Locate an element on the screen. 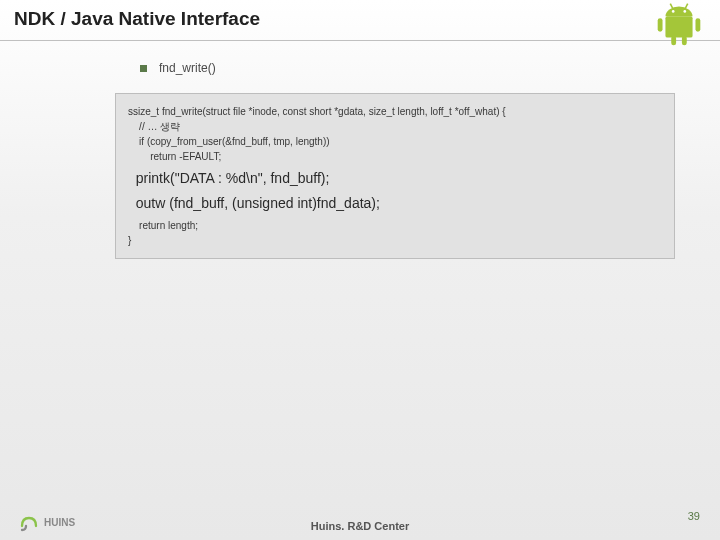  bullet-square-icon is located at coordinates (144, 68).